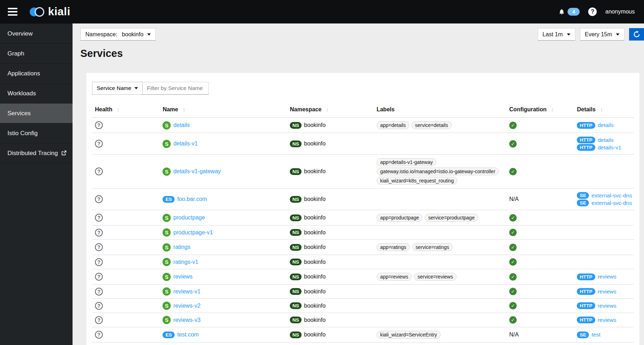 Image resolution: width=644 pixels, height=345 pixels. Describe the element at coordinates (610, 148) in the screenshot. I see `detail-link: details-v1` at that location.